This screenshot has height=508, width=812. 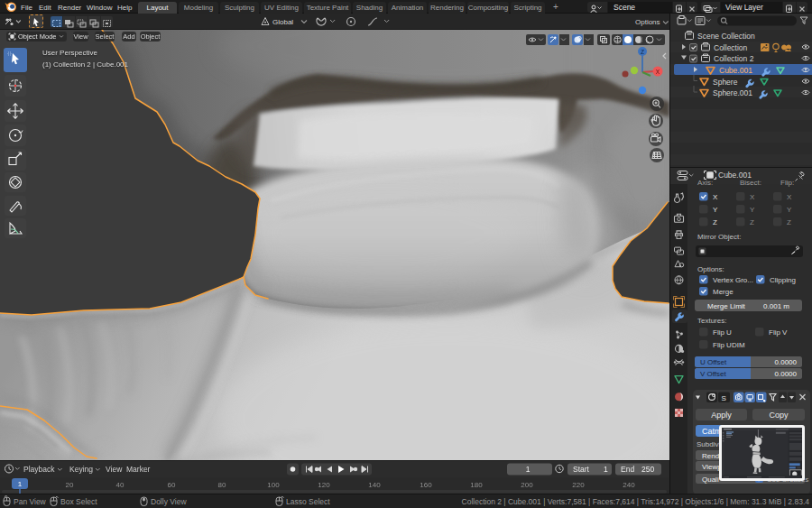 I want to click on svg-text: Copy, so click(x=779, y=415).